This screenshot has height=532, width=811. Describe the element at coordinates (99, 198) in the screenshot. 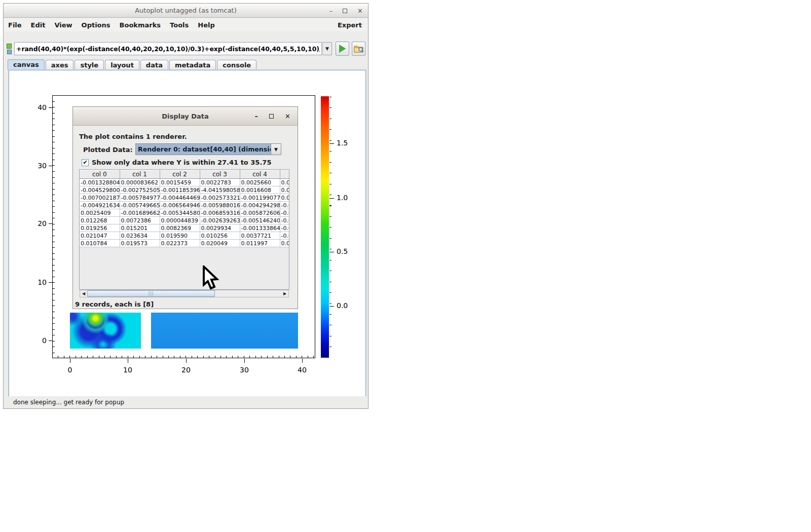

I see `table-cell: -0.007002187...` at that location.